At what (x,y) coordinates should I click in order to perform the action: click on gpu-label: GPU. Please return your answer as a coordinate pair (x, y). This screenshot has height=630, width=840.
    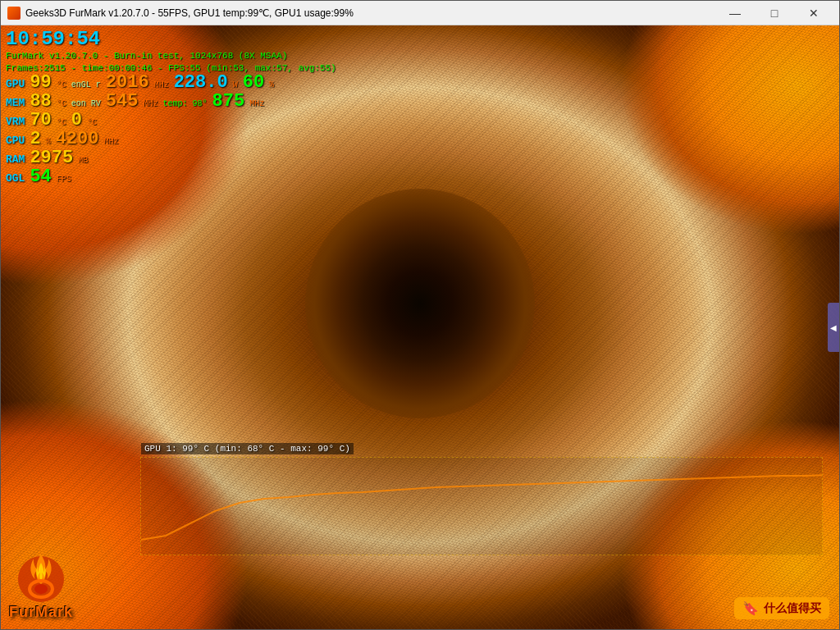
    Looking at the image, I should click on (15, 85).